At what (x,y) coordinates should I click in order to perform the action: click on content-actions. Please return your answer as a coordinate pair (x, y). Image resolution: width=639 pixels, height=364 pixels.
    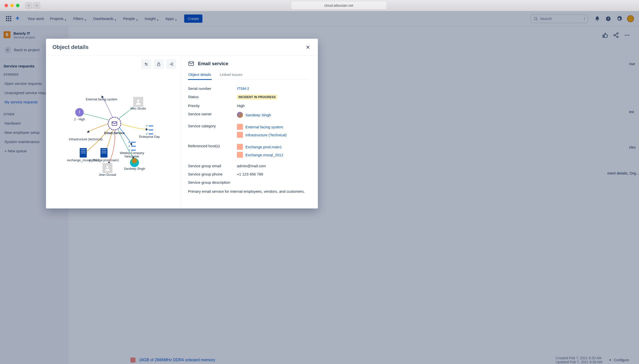
    Looking at the image, I should click on (616, 36).